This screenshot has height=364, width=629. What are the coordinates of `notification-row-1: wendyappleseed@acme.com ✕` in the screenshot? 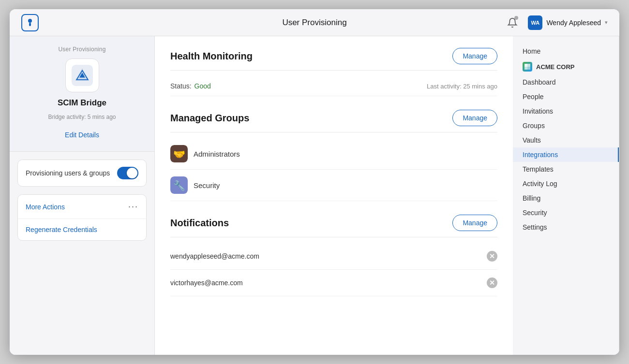 It's located at (334, 256).